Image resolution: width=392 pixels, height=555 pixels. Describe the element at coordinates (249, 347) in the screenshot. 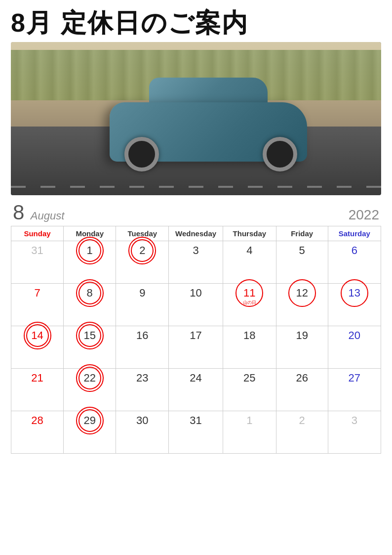

I see `calendar-cell: 18` at that location.